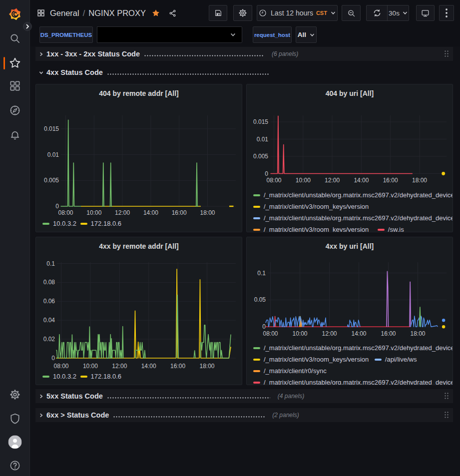  I want to click on svg-text: 0.04, so click(49, 320).